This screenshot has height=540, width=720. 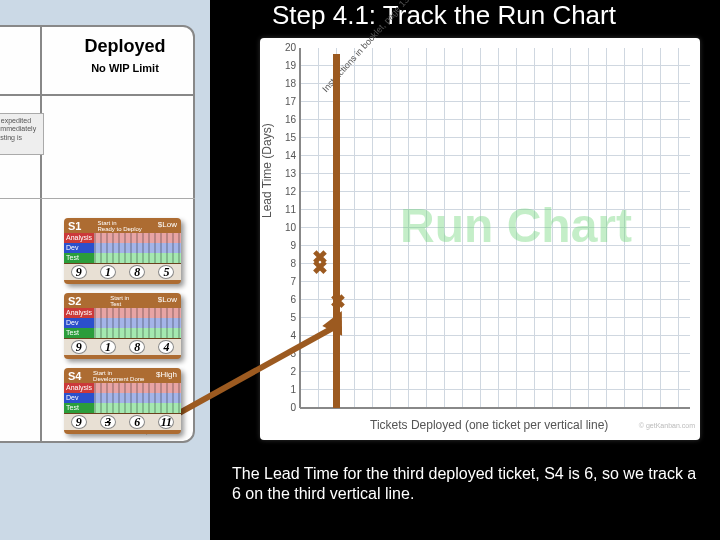 What do you see at coordinates (74, 301) in the screenshot?
I see `card-id: S2` at bounding box center [74, 301].